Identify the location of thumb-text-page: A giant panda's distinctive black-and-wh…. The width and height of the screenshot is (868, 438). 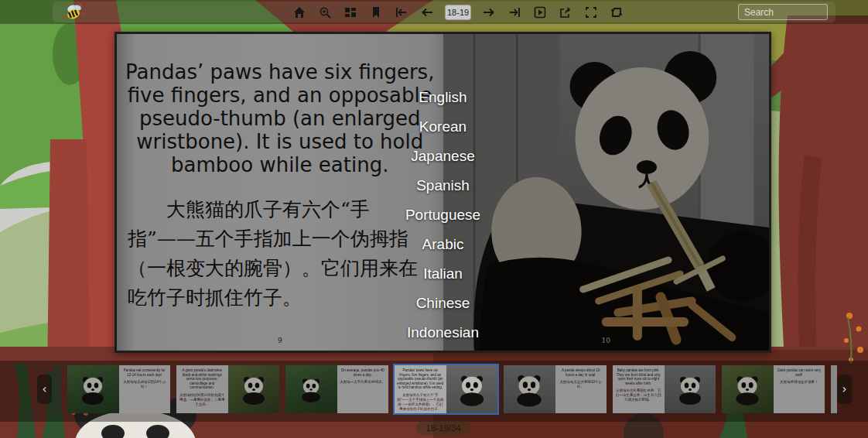
(203, 389).